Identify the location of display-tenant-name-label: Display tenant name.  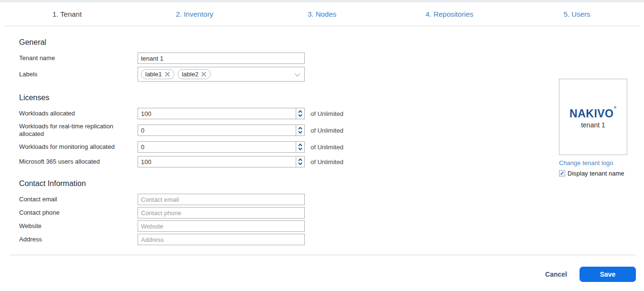
(596, 174).